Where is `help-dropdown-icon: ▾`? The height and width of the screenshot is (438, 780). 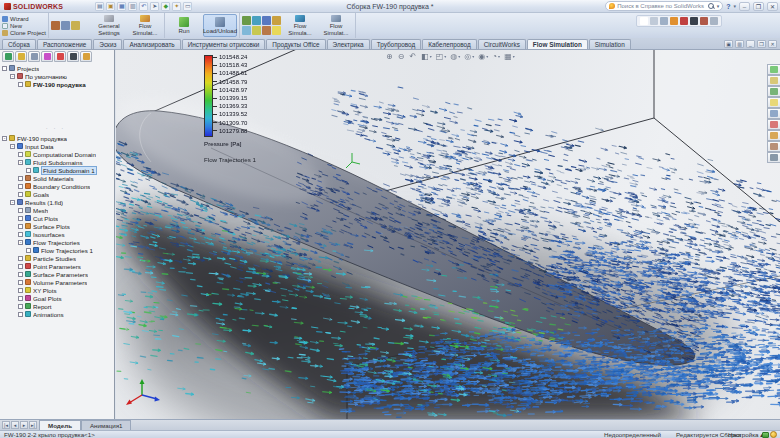 help-dropdown-icon: ▾ is located at coordinates (734, 6).